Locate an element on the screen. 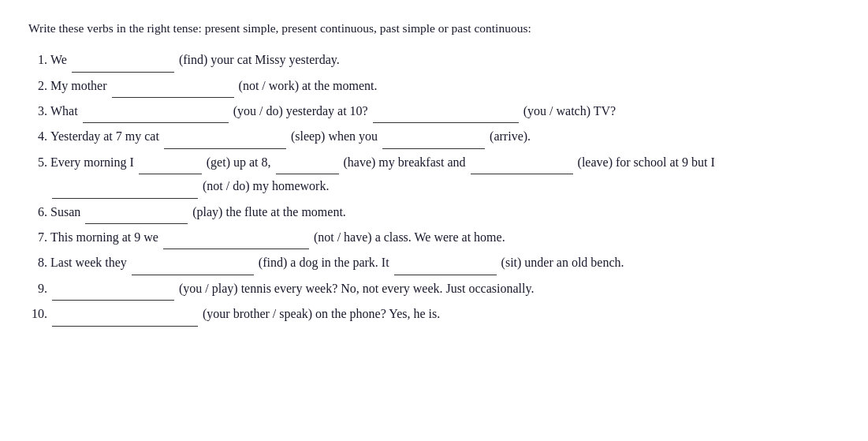 The height and width of the screenshot is (441, 868). item-text: Susan is located at coordinates (67, 211).